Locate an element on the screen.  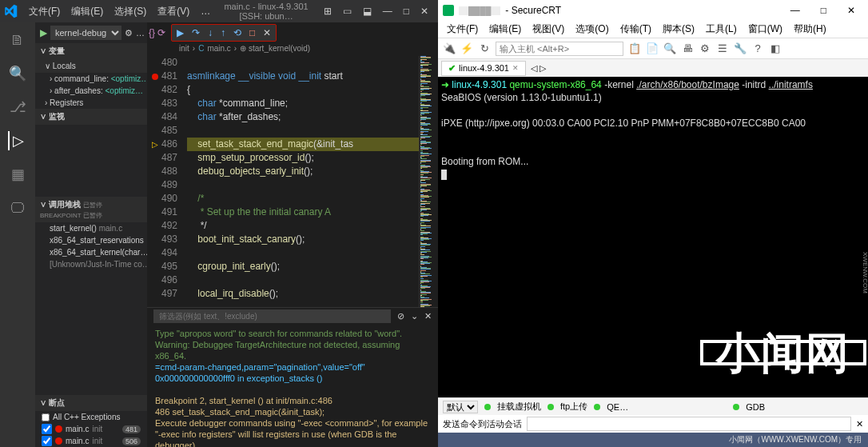
crt-menu-options: 选项(O) is located at coordinates (591, 29).